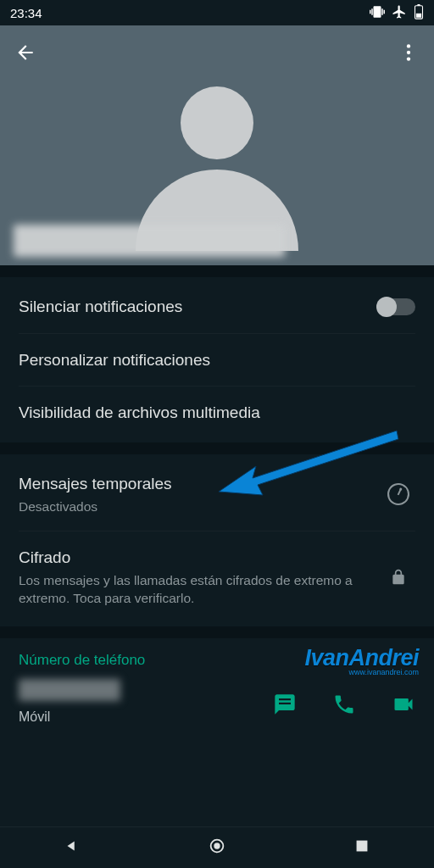 This screenshot has height=868, width=434. What do you see at coordinates (397, 307) in the screenshot?
I see `mute-toggle` at bounding box center [397, 307].